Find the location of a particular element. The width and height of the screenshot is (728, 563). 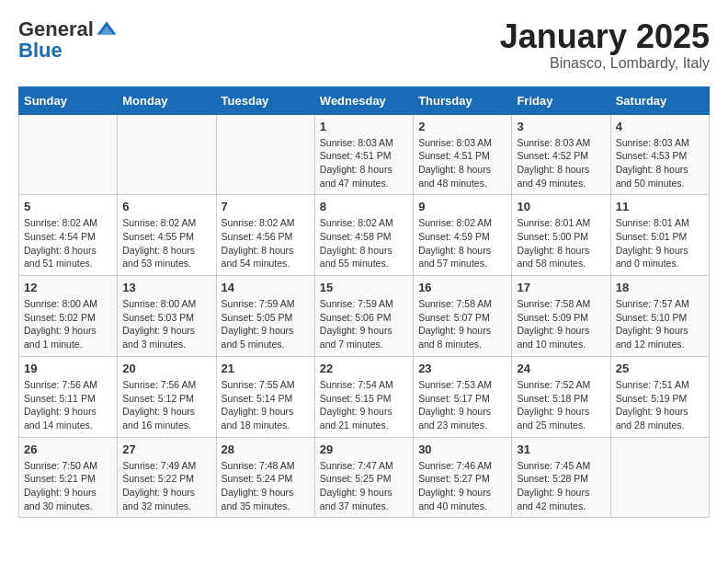

calendar-cell: 12Sunrise: 8:00 AMSunset: 5:02 PMDayligh… is located at coordinates (68, 316).